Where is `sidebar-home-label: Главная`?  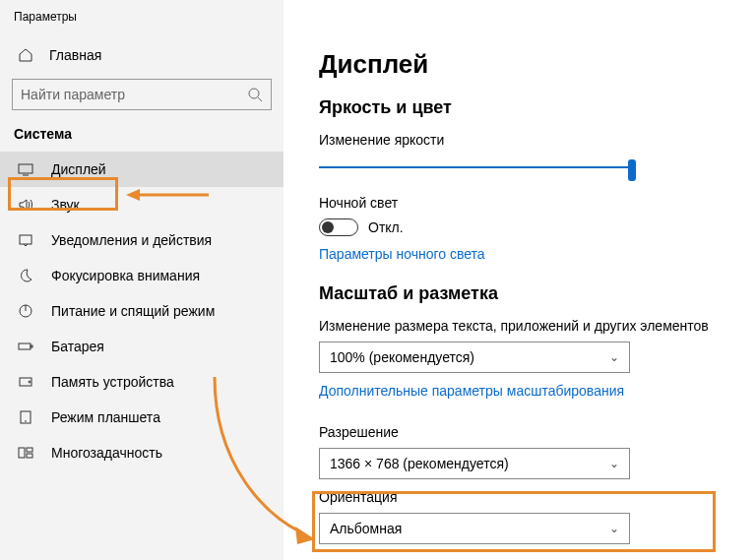 sidebar-home-label: Главная is located at coordinates (75, 55).